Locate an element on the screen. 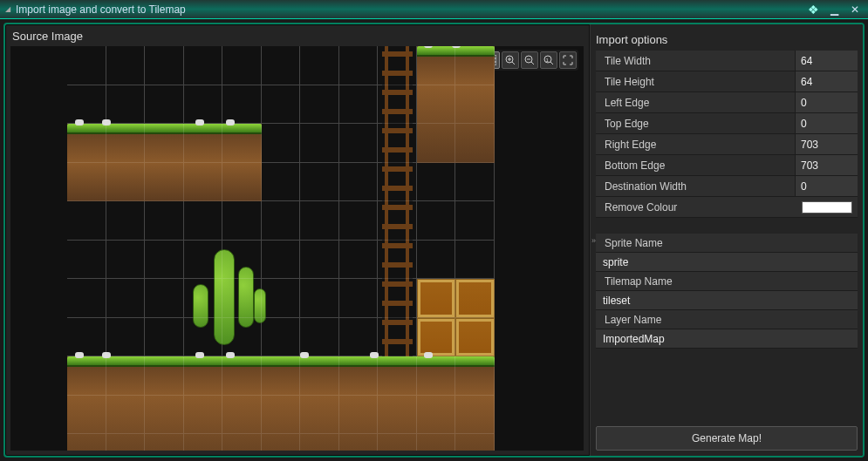 Image resolution: width=868 pixels, height=461 pixels. option-label: Destination Width is located at coordinates (695, 186).